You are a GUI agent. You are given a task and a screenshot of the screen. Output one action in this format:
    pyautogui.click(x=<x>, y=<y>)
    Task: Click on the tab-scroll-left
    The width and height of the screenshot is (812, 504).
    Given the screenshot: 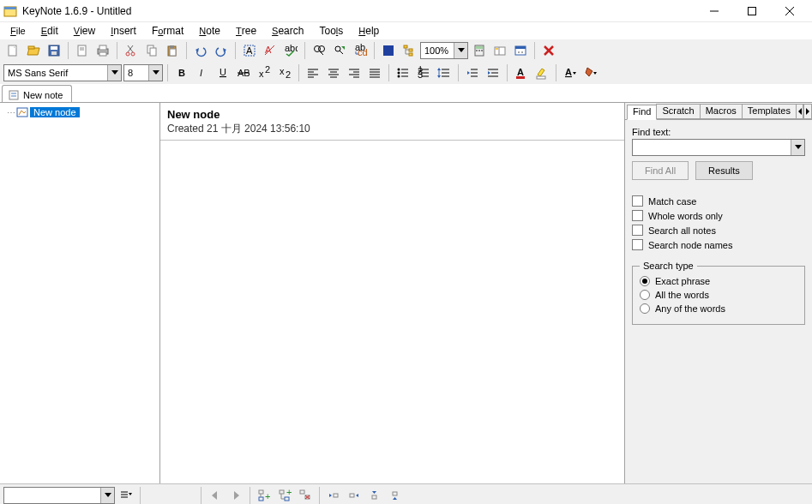 What is the action you would take?
    pyautogui.click(x=800, y=111)
    